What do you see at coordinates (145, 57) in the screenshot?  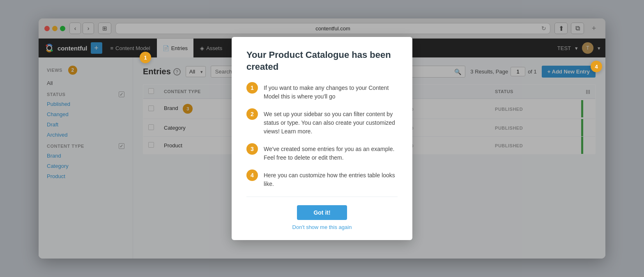 I see `badge-1: 1` at bounding box center [145, 57].